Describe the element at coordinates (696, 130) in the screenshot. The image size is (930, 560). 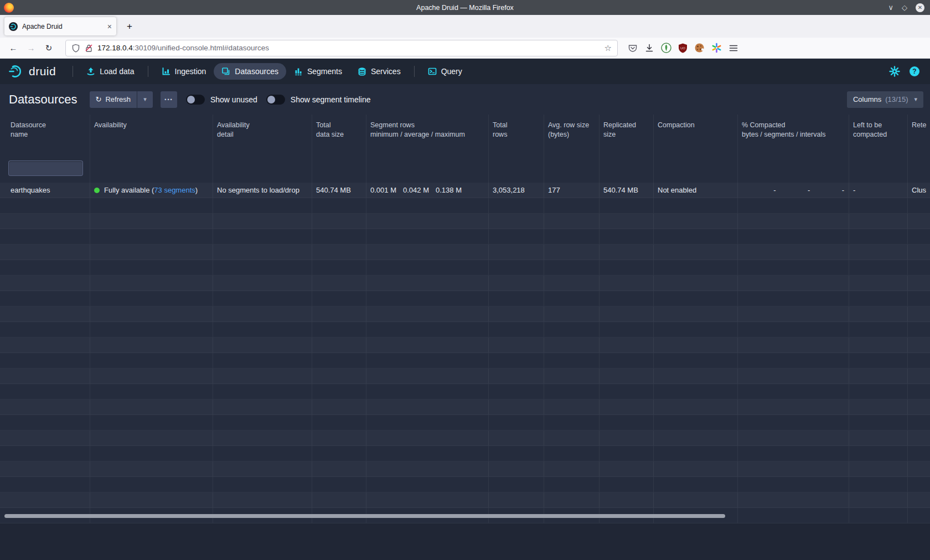
I see `column-header: Compaction` at that location.